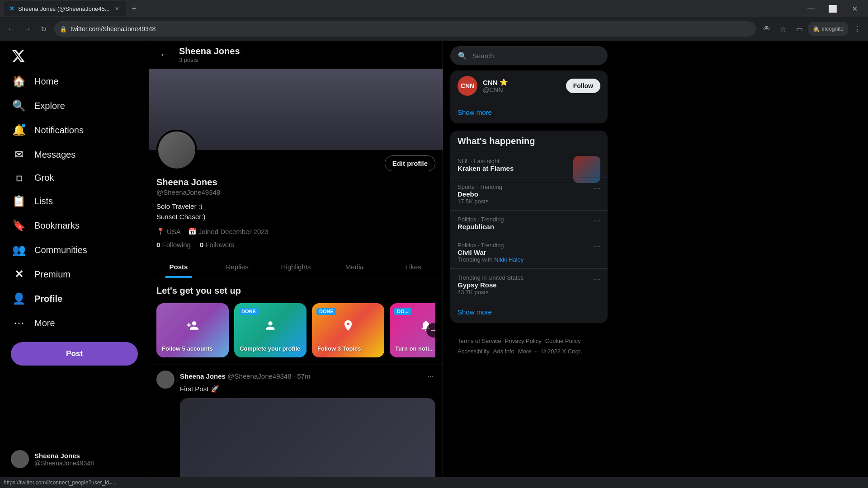 This screenshot has height=488, width=868. Describe the element at coordinates (296, 207) in the screenshot. I see `bio-line1: Solo Traveler :)` at that location.